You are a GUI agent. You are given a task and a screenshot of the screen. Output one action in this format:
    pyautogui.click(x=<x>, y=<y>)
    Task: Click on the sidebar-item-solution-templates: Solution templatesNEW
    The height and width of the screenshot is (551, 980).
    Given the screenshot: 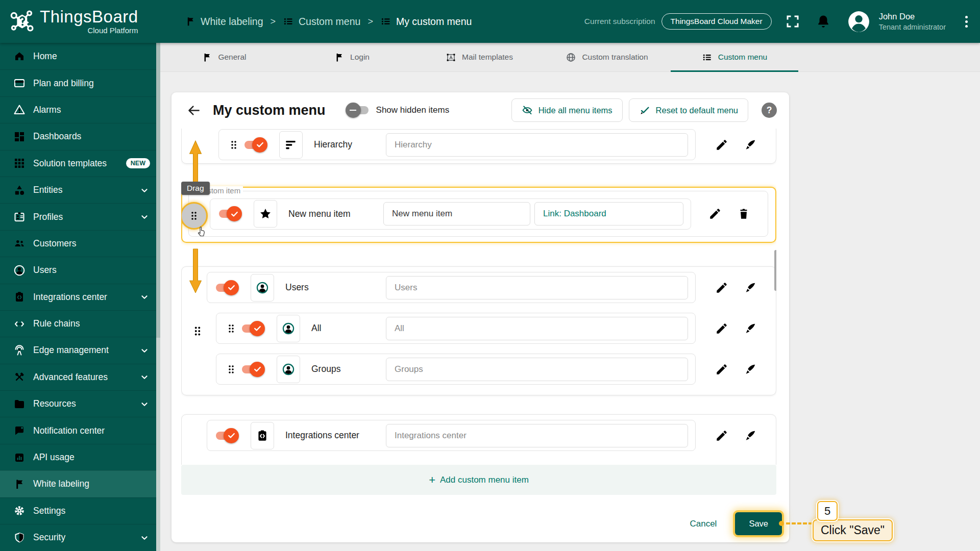 What is the action you would take?
    pyautogui.click(x=80, y=163)
    